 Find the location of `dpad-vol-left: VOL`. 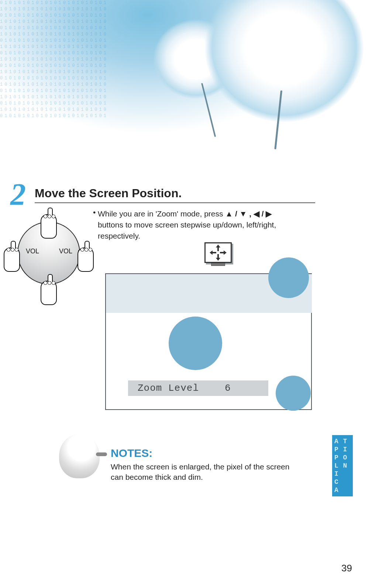

dpad-vol-left: VOL is located at coordinates (32, 251).